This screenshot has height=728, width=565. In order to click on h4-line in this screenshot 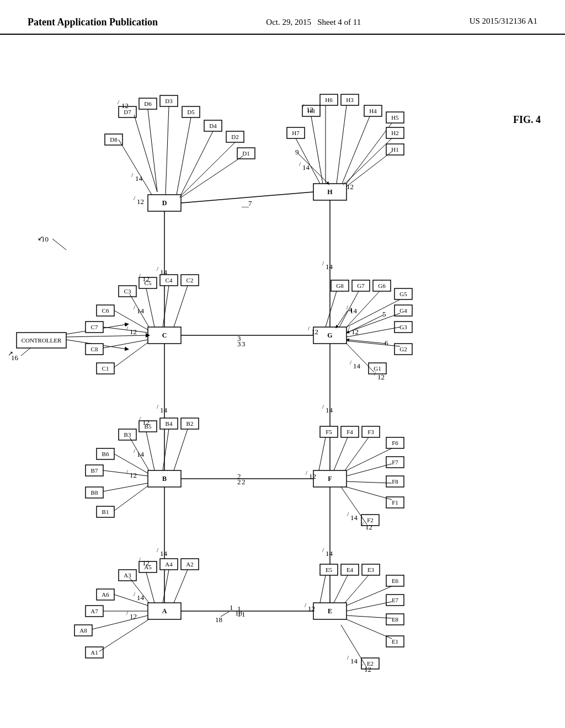, I will do `click(356, 150)`.